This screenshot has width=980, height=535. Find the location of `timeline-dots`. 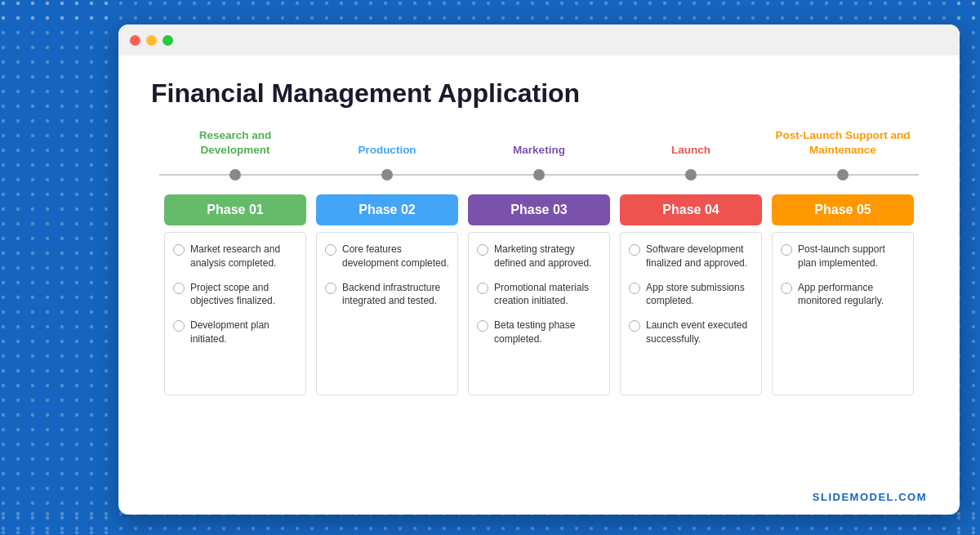

timeline-dots is located at coordinates (539, 175).